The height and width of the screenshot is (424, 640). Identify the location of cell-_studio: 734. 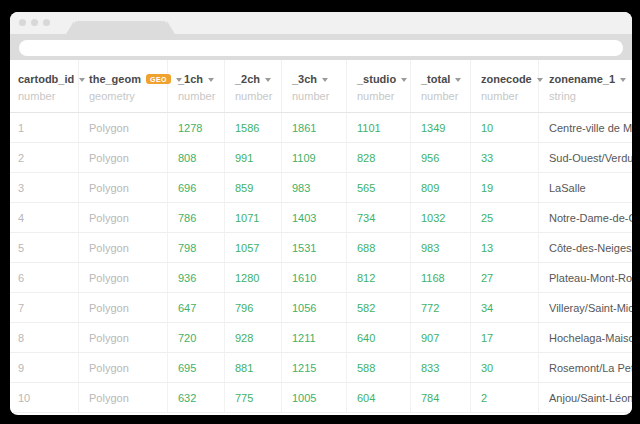
(379, 218).